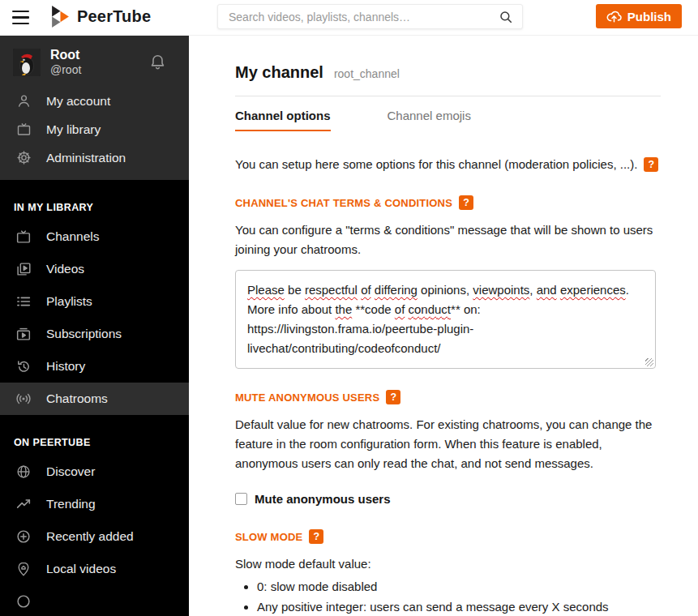 The width and height of the screenshot is (698, 616). Describe the element at coordinates (24, 101) in the screenshot. I see `person-icon` at that location.